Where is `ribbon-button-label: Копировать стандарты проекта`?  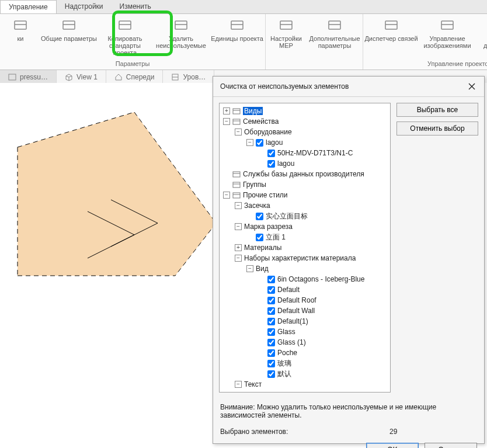
ribbon-button-label: Копировать стандарты проекта is located at coordinates (125, 46).